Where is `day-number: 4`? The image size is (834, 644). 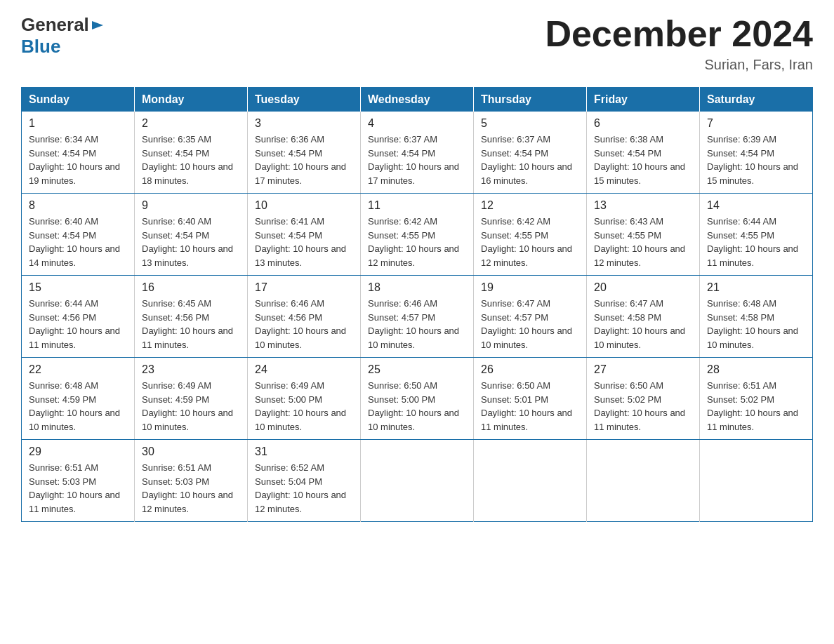 day-number: 4 is located at coordinates (417, 123).